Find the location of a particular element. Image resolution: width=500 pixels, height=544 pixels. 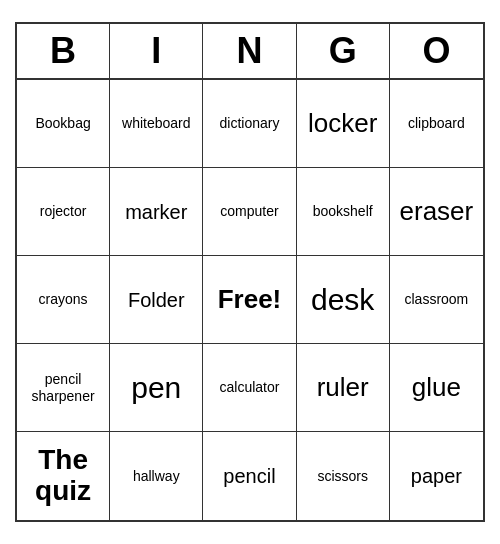

bingo-cell: eraser is located at coordinates (436, 212).